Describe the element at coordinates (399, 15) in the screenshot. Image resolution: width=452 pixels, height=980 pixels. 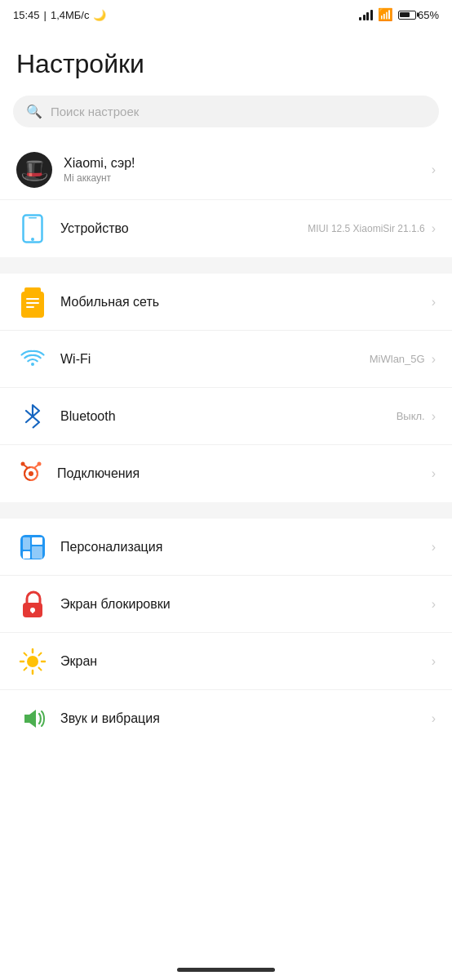
I see `status-right: 📶 65%` at that location.